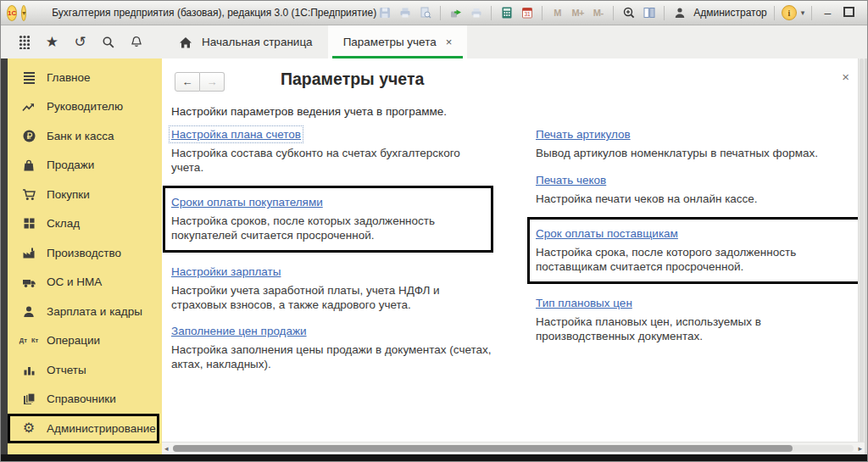 Image resolution: width=868 pixels, height=462 pixels. Describe the element at coordinates (52, 42) in the screenshot. I see `favorites-star-icon: ★` at that location.